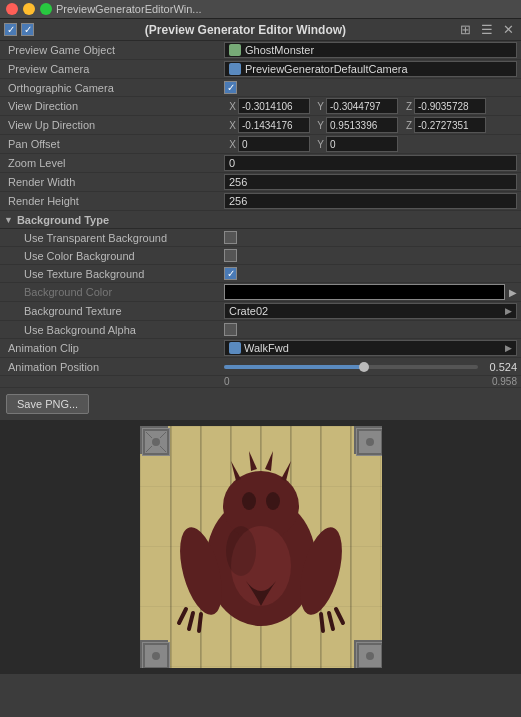 This screenshot has width=521, height=717. Describe the element at coordinates (114, 292) in the screenshot. I see `background-color-label: Background Color` at that location.